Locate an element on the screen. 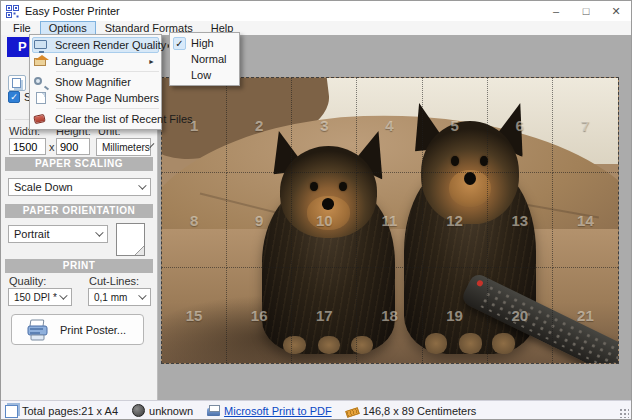 The height and width of the screenshot is (420, 632). poster-page-cell: 2 is located at coordinates (260, 126).